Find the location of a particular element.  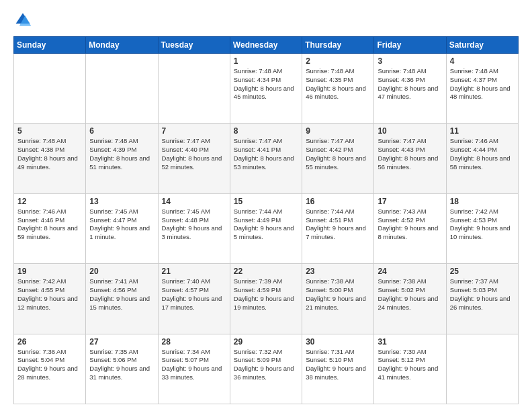

day-number: 28 is located at coordinates (194, 342).